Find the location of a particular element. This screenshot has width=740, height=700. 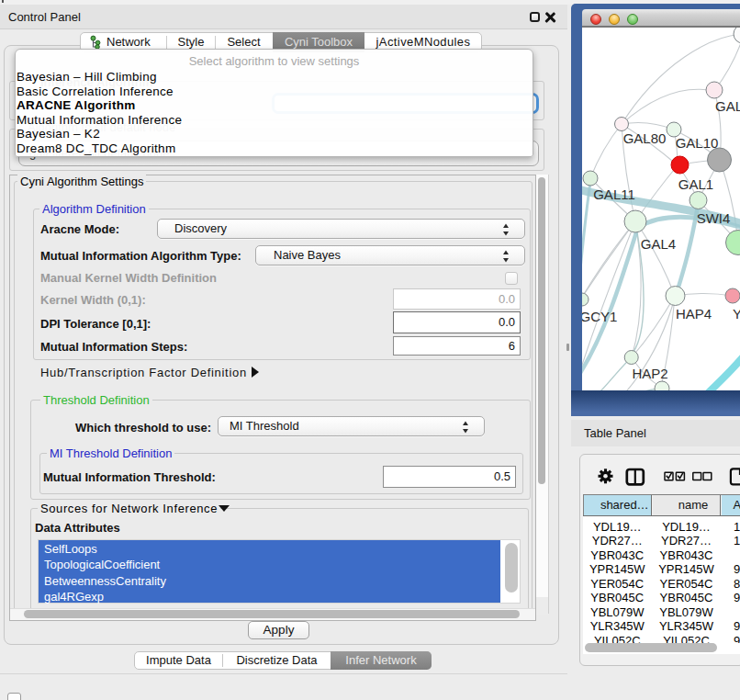

svg-text: GAL2 is located at coordinates (727, 107).